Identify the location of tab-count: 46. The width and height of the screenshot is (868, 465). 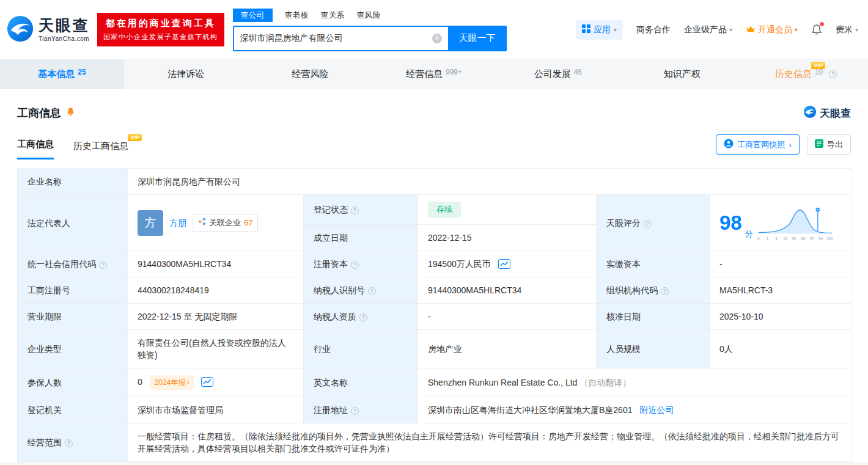
(578, 72).